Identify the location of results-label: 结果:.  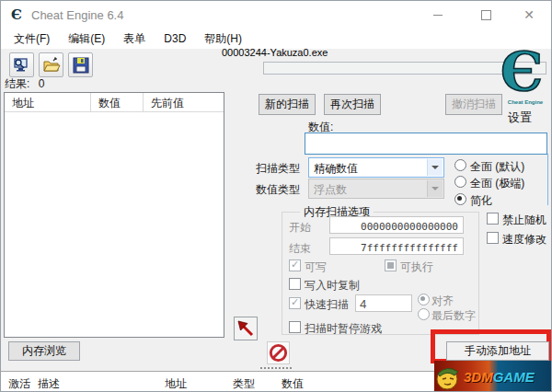
(17, 84).